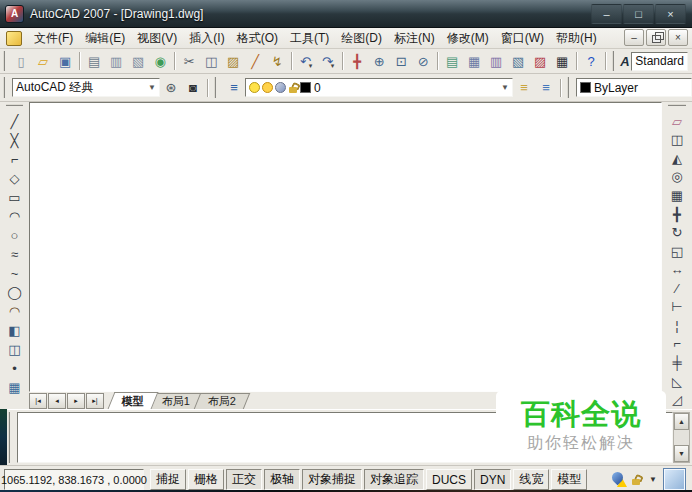 The height and width of the screenshot is (492, 692). I want to click on array-icon: ▦, so click(678, 196).